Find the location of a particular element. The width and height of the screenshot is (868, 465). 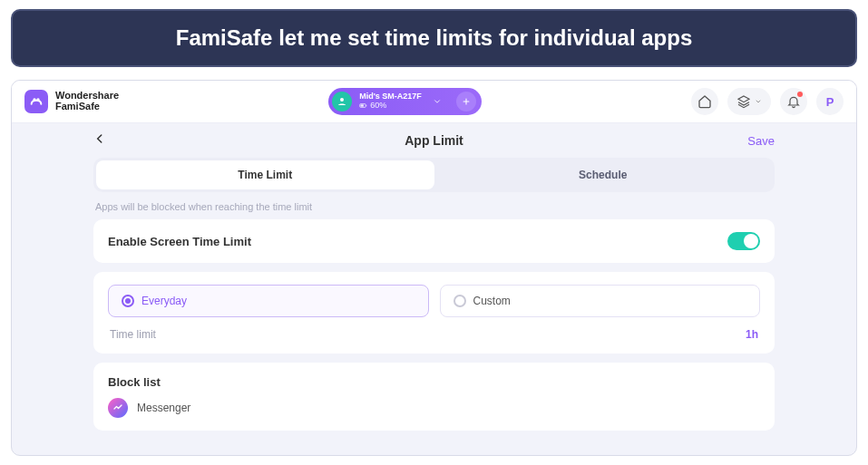

radio-everyday-label: Everyday is located at coordinates (164, 301).